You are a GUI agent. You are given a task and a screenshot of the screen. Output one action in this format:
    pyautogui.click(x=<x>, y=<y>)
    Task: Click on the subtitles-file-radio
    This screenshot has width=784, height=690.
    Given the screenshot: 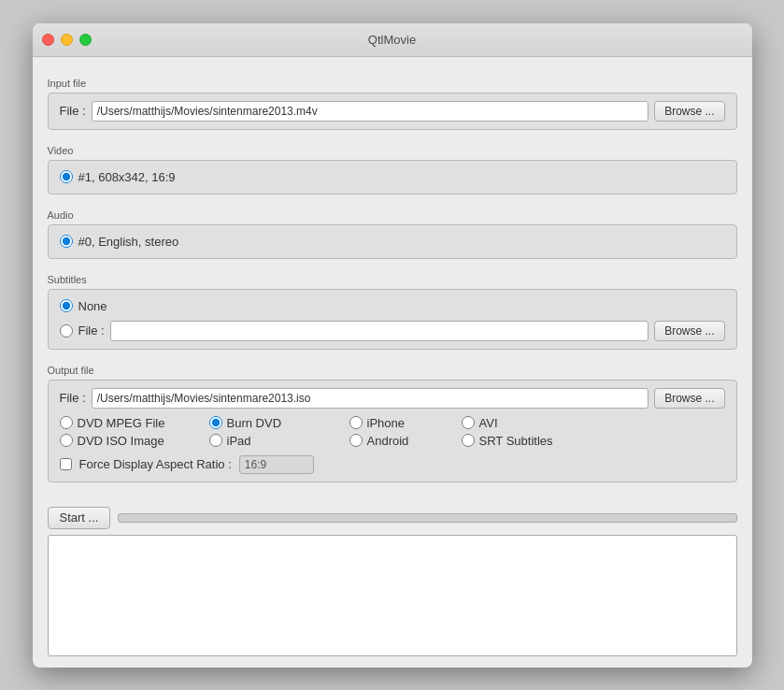 What is the action you would take?
    pyautogui.click(x=66, y=331)
    